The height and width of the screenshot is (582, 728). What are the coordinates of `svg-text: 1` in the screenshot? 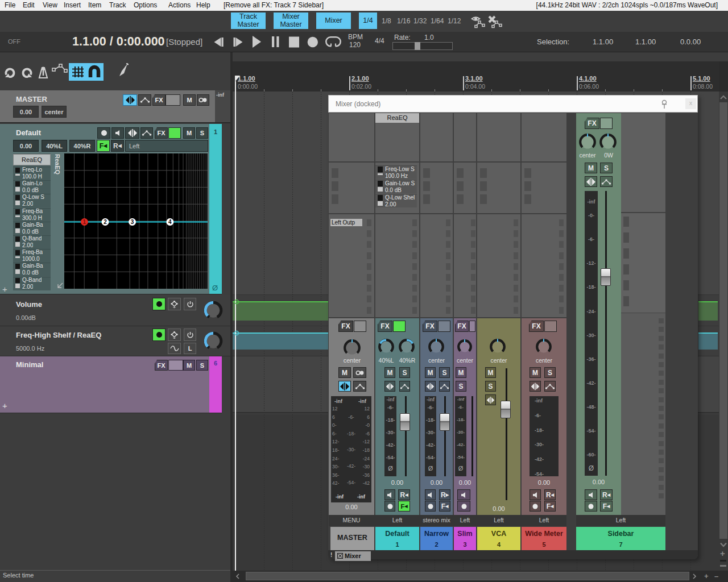 It's located at (85, 222).